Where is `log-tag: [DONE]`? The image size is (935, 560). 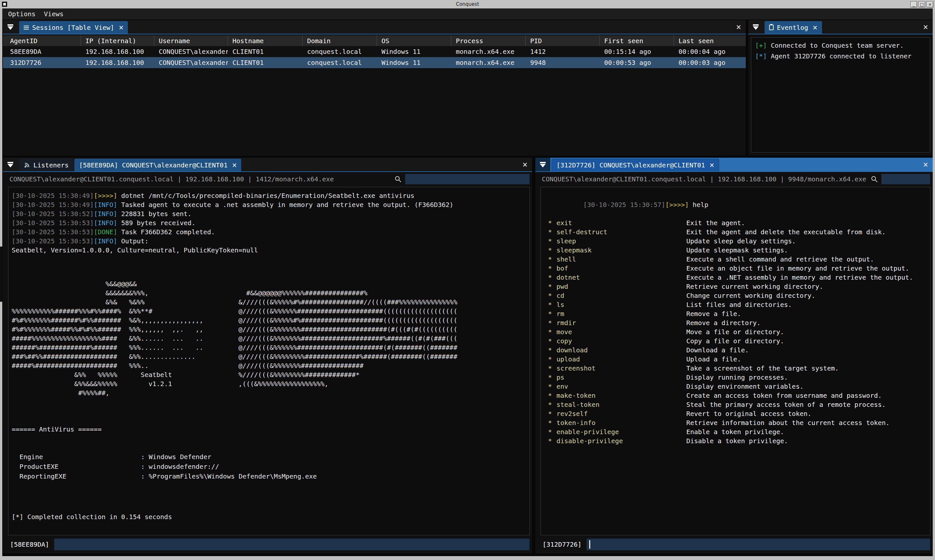 log-tag: [DONE] is located at coordinates (106, 232).